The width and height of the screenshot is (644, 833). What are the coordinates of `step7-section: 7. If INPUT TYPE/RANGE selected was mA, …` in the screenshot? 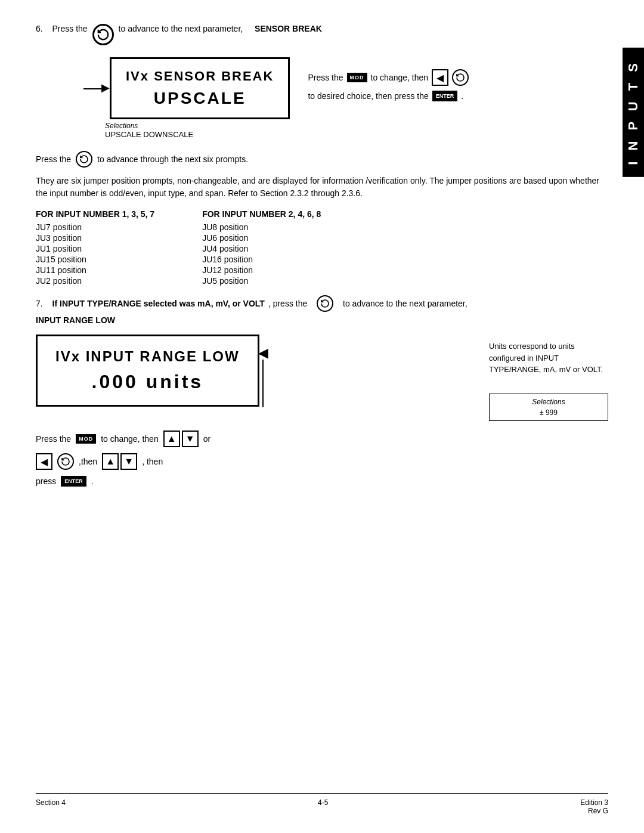 It's located at (322, 304).